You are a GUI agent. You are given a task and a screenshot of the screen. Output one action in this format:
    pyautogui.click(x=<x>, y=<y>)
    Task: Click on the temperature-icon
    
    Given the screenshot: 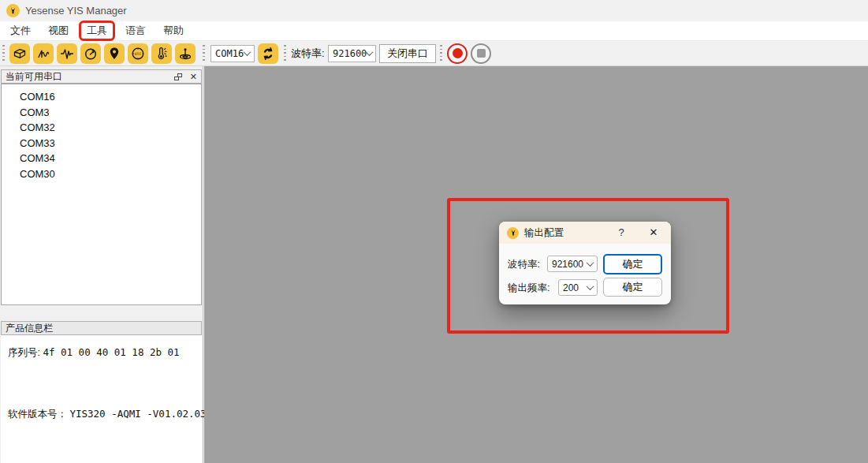 What is the action you would take?
    pyautogui.click(x=162, y=54)
    